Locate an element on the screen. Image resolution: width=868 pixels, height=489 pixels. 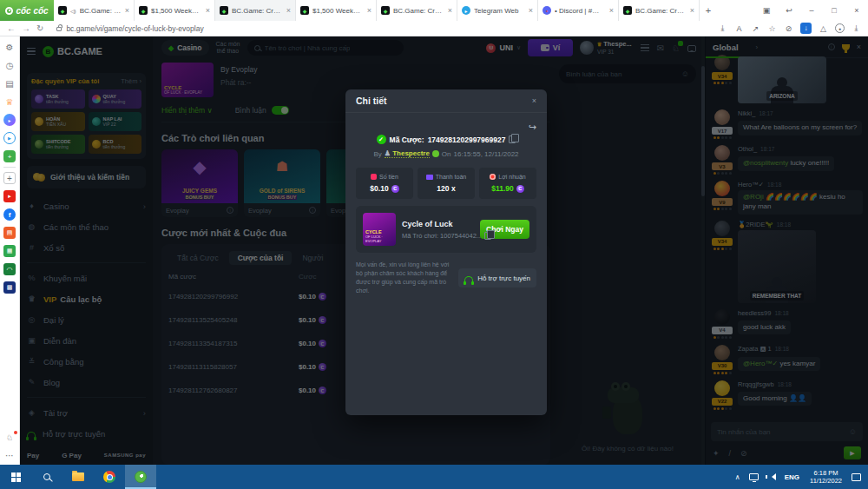
bet-id-label: Mã Cược: is located at coordinates (407, 140).